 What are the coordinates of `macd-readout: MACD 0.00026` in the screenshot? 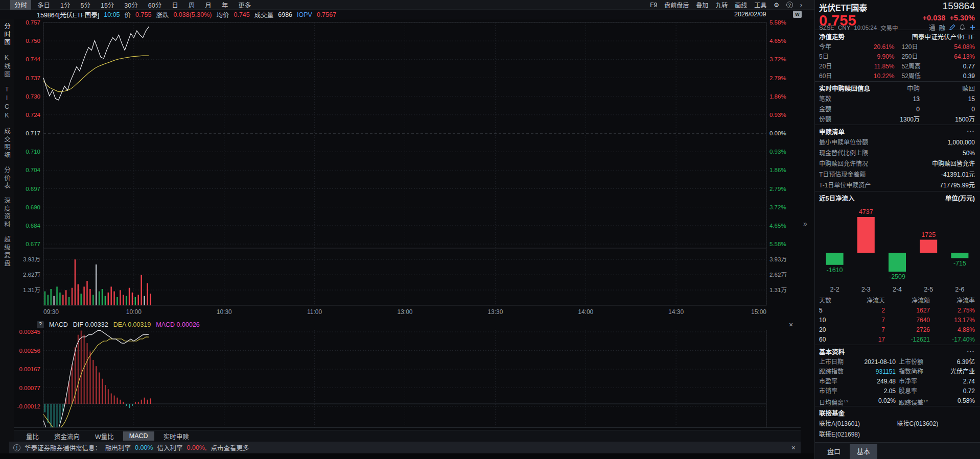 It's located at (178, 325).